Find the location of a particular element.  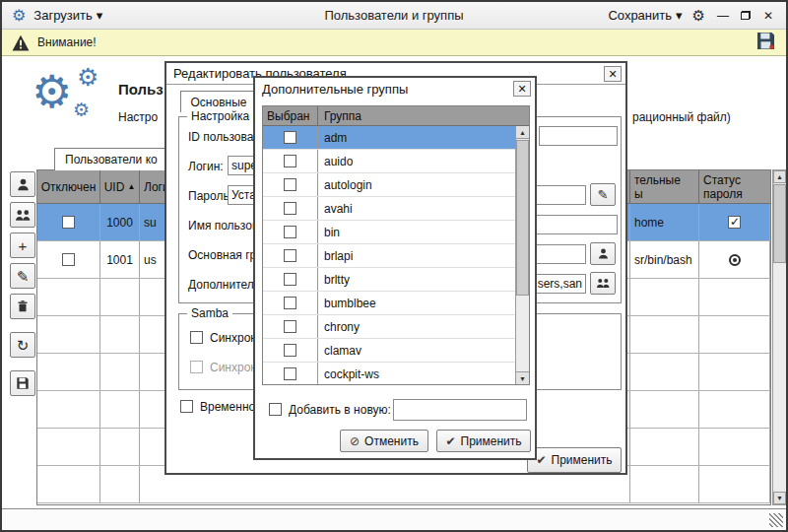

groups-table-header: Выбран Группа is located at coordinates (396, 116).